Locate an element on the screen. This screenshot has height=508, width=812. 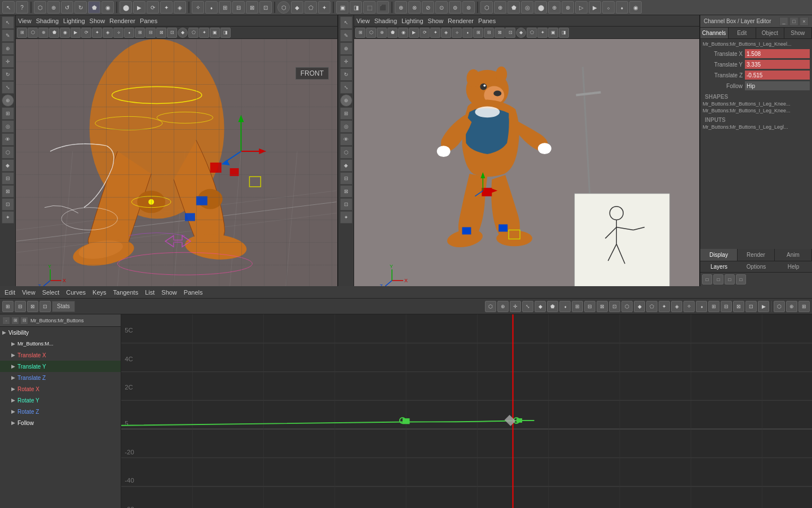
tab-edit: Edit is located at coordinates (743, 33).